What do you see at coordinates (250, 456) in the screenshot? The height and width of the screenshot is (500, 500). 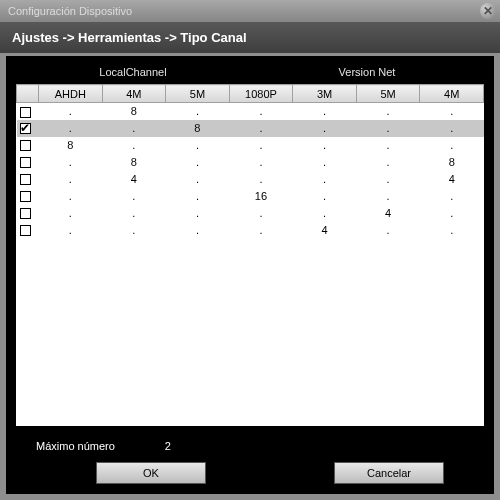 I see `dialog-footer: Máximo número 2 OK Cancelar` at bounding box center [250, 456].